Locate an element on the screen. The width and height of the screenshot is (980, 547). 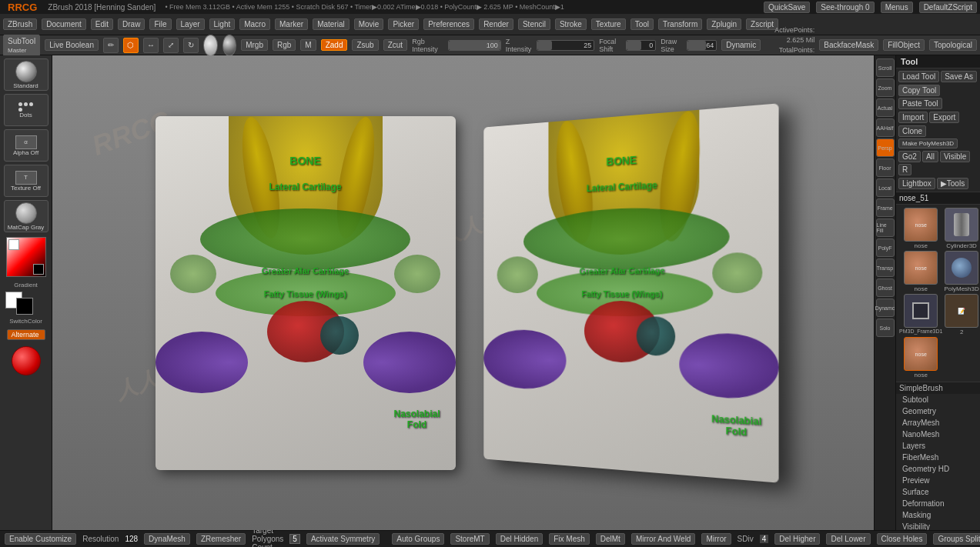
activate-symmetry-btn: Activate Symmetry is located at coordinates (343, 539).